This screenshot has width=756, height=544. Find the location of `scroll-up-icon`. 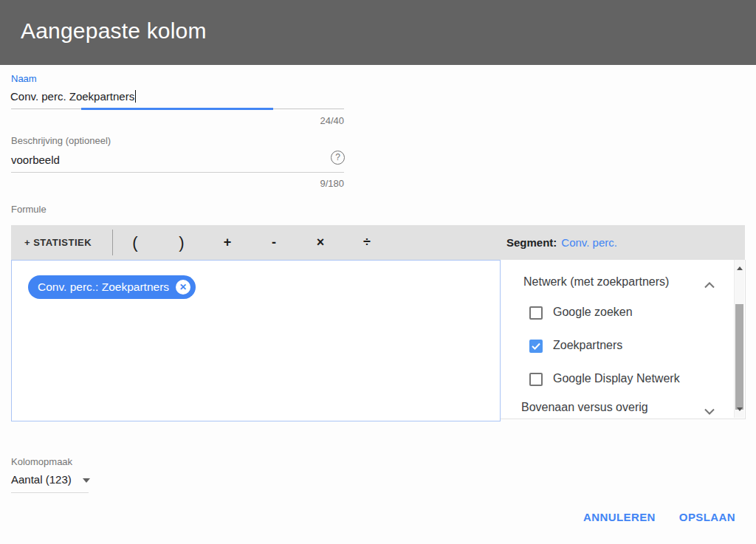

scroll-up-icon is located at coordinates (740, 269).